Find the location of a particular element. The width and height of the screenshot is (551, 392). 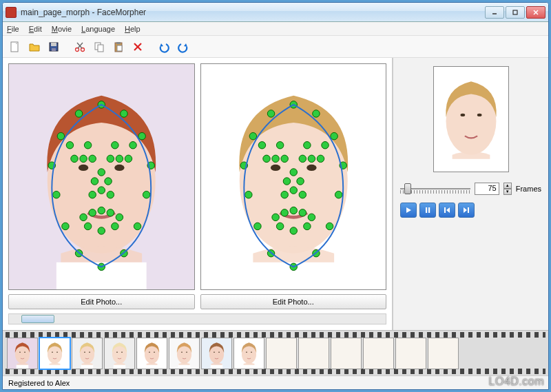

edit-target-button: Edit Photo... is located at coordinates (293, 302).